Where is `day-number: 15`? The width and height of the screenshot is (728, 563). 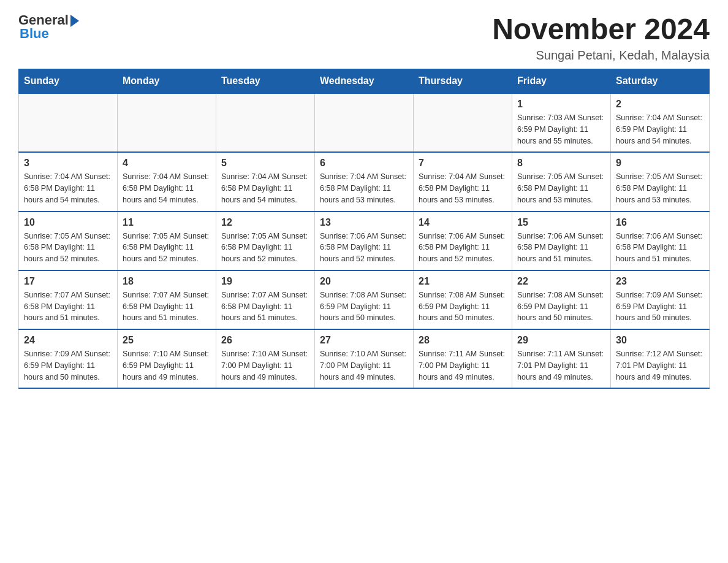 day-number: 15 is located at coordinates (561, 223).